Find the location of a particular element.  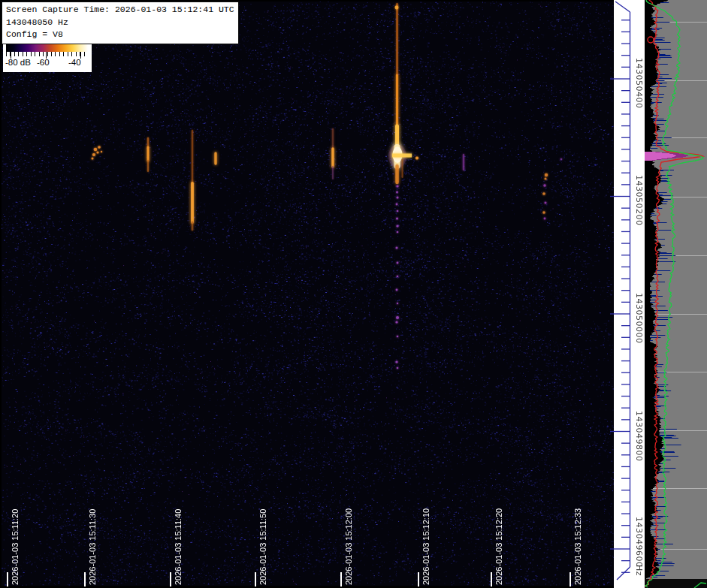

colorbar-minor-ticks is located at coordinates (47, 54).